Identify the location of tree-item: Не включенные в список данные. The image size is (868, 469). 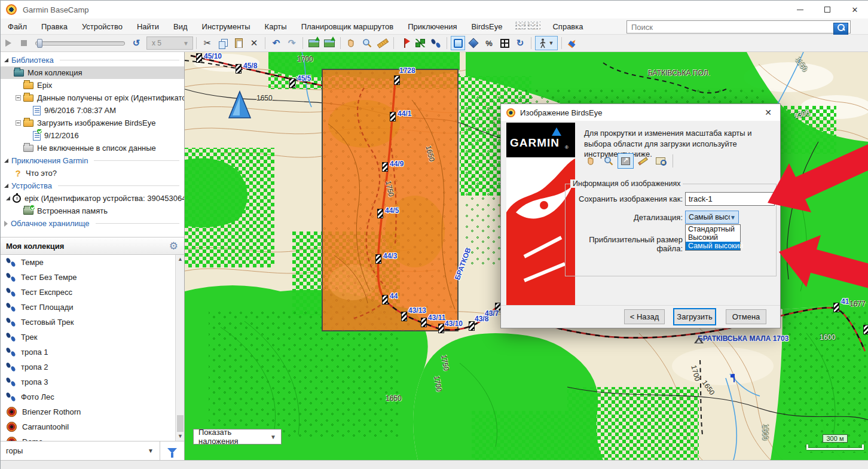
(92, 148).